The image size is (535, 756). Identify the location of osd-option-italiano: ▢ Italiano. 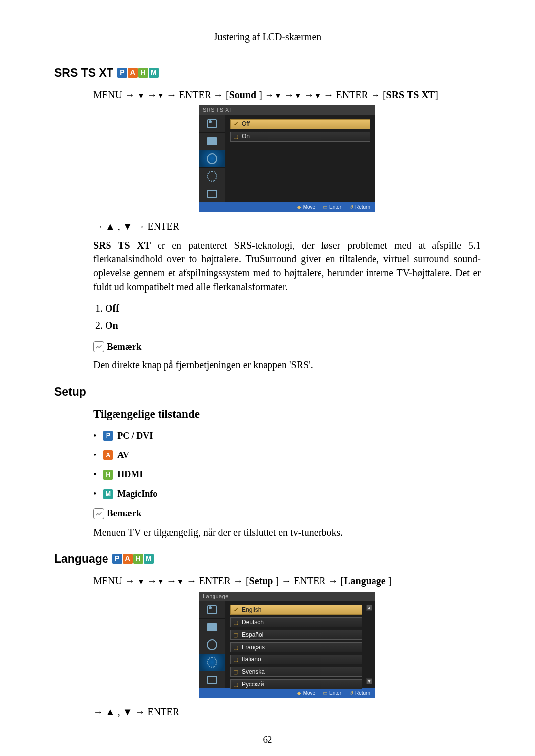
(296, 659).